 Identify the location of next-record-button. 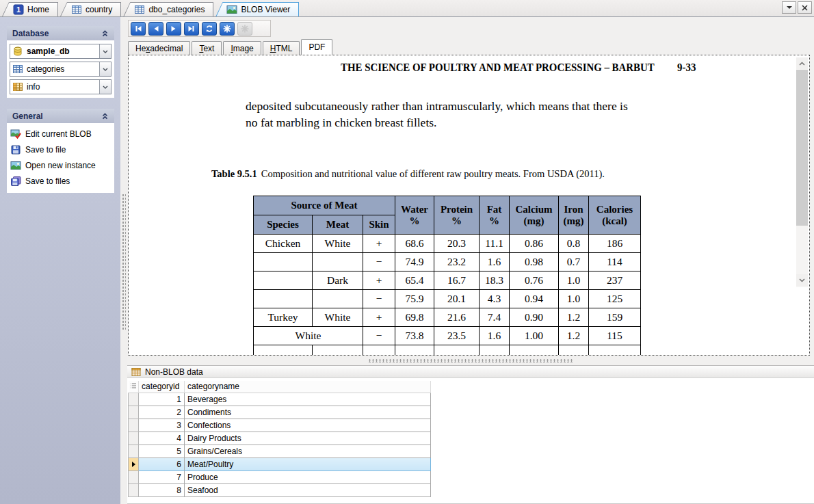
(174, 29).